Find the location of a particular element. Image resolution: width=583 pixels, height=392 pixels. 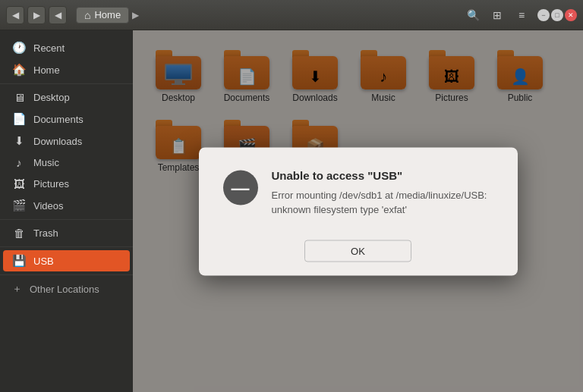

sidebar-item-recent-label: Recent is located at coordinates (49, 49).